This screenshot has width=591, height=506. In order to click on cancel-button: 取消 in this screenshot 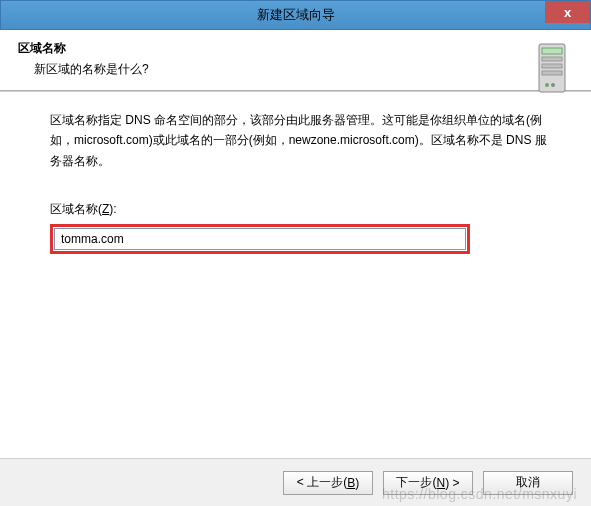, I will do `click(528, 483)`.